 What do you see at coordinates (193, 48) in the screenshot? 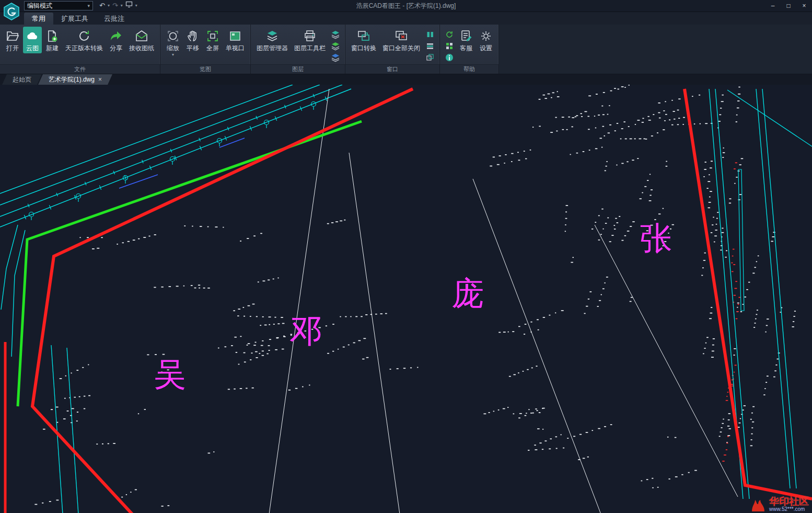
I see `button-label: 平移` at bounding box center [193, 48].